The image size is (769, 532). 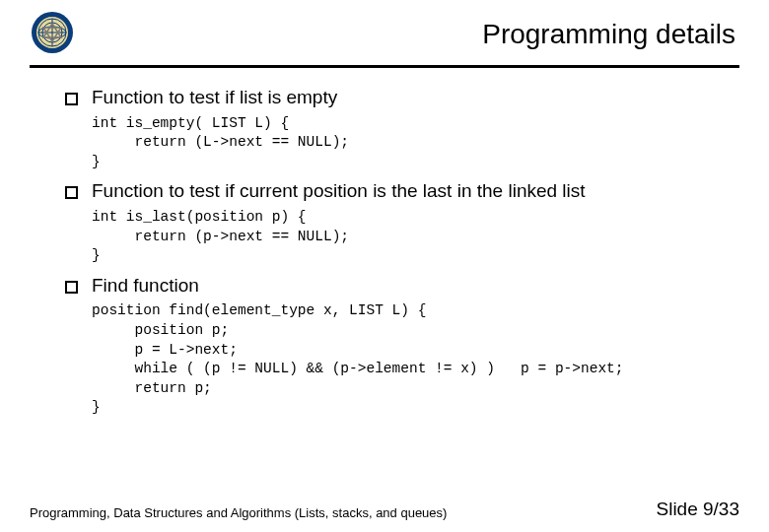 I want to click on bullet-text: Function to test if list is empty, so click(x=215, y=99).